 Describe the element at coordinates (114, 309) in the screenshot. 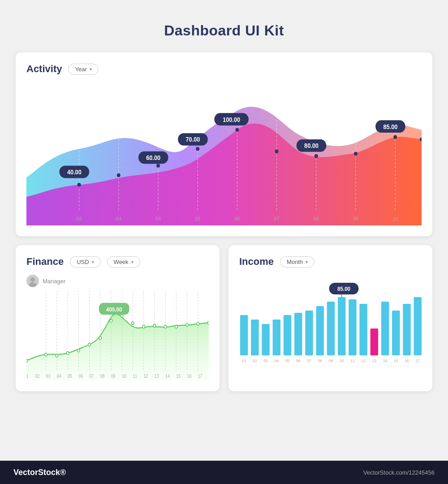

I see `svg-text: 405.00` at that location.